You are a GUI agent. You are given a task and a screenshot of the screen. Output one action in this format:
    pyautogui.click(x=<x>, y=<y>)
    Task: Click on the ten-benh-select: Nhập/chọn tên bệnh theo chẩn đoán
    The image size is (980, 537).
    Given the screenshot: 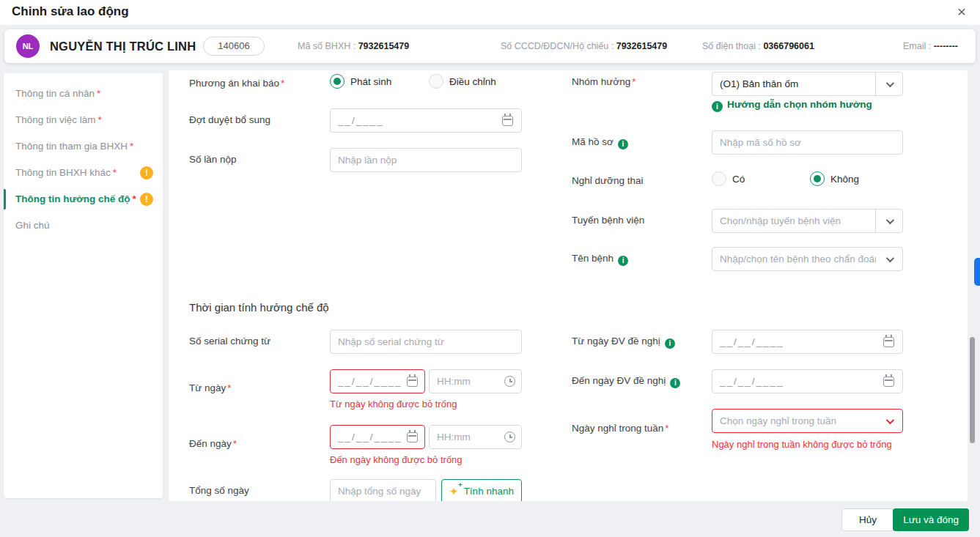 What is the action you would take?
    pyautogui.click(x=808, y=259)
    